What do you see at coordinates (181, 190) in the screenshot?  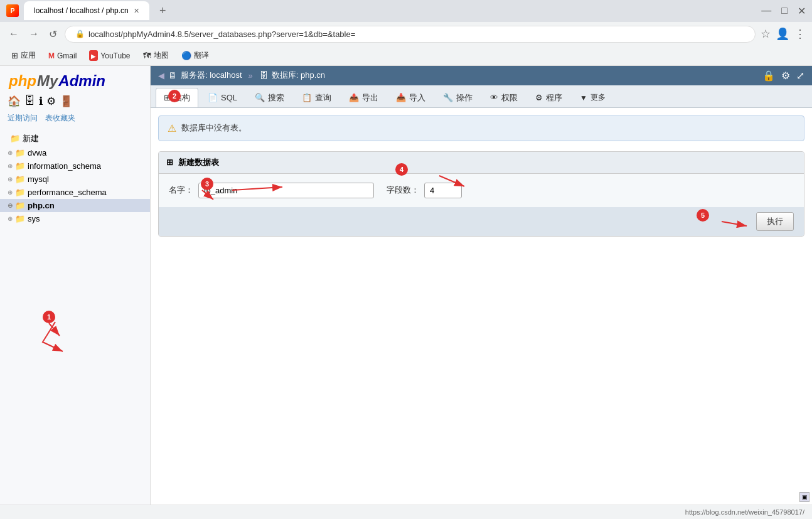 I see `table-name-label: 名字：` at bounding box center [181, 190].